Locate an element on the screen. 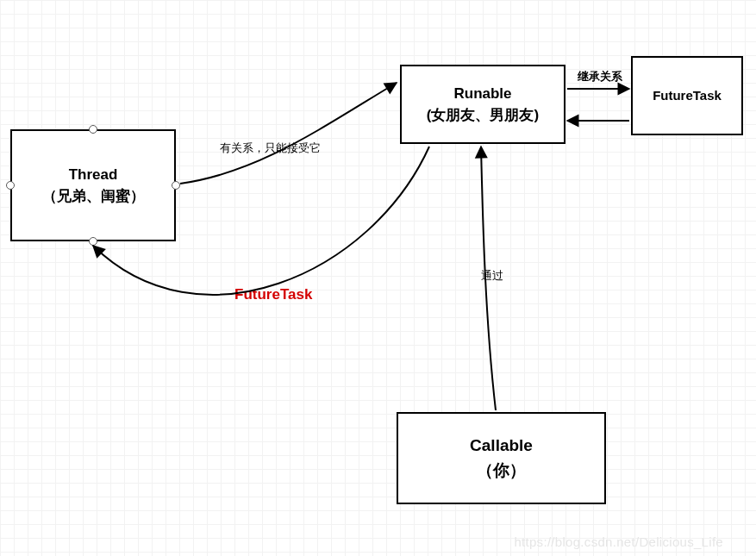 This screenshot has height=556, width=756. label-via: 通过 is located at coordinates (492, 276).